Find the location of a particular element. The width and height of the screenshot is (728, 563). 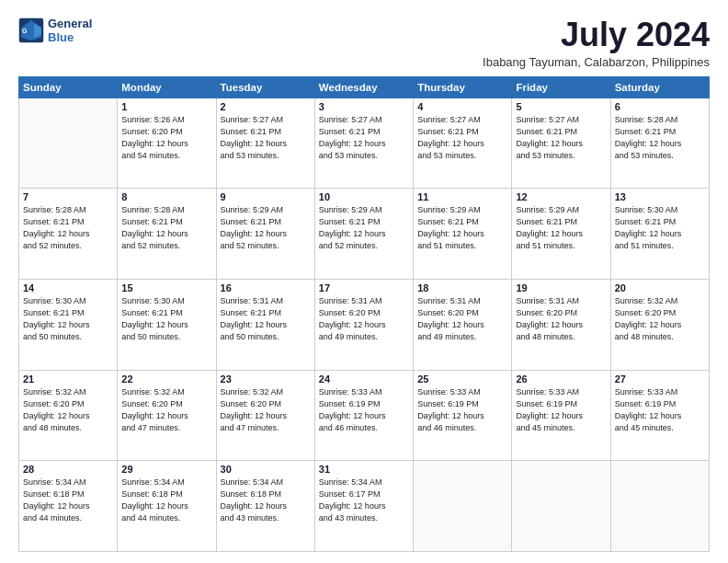

calendar-header-saturday: Saturday is located at coordinates (660, 86).